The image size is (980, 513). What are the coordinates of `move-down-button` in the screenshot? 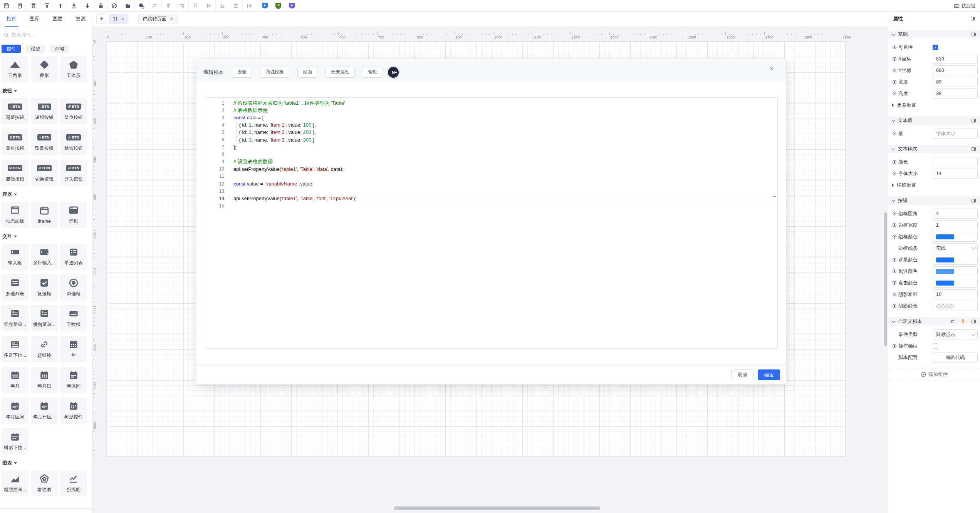 It's located at (88, 5).